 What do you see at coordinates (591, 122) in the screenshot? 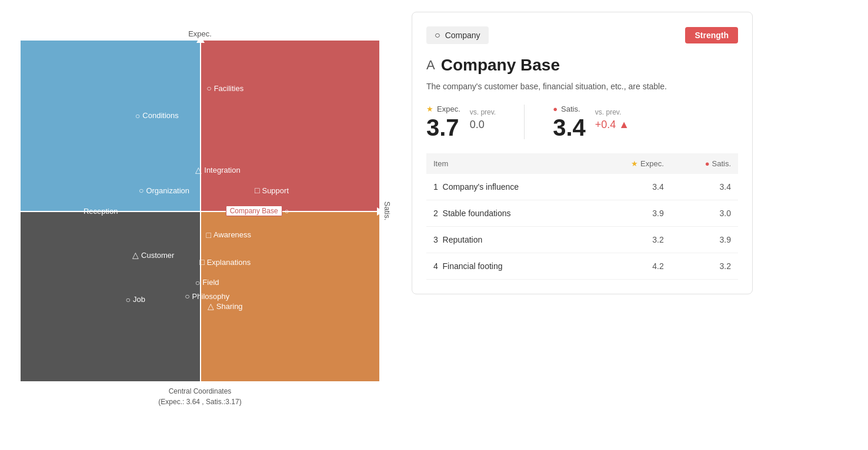
I see `satis-metric-group: ● Satis. 3.4 vs. prev. +0.4 ▲` at bounding box center [591, 122].